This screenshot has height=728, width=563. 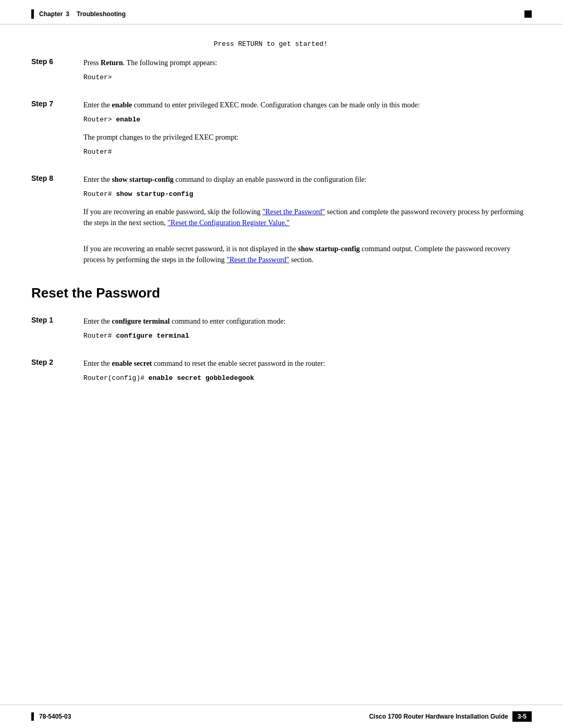 What do you see at coordinates (308, 138) in the screenshot?
I see `step-7-prompt-change: The prompt changes to the privileged EXE…` at bounding box center [308, 138].